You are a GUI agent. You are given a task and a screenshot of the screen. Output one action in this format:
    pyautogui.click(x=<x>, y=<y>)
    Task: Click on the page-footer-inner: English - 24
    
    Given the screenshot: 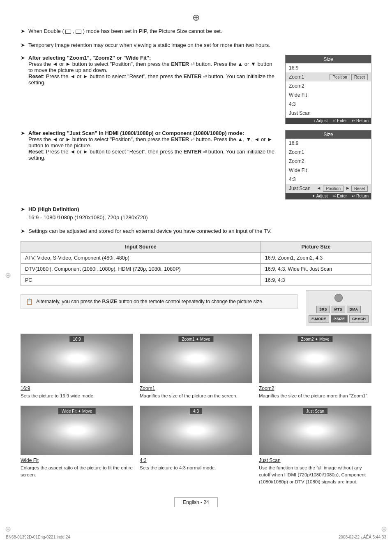 What is the action you would take?
    pyautogui.click(x=196, y=502)
    